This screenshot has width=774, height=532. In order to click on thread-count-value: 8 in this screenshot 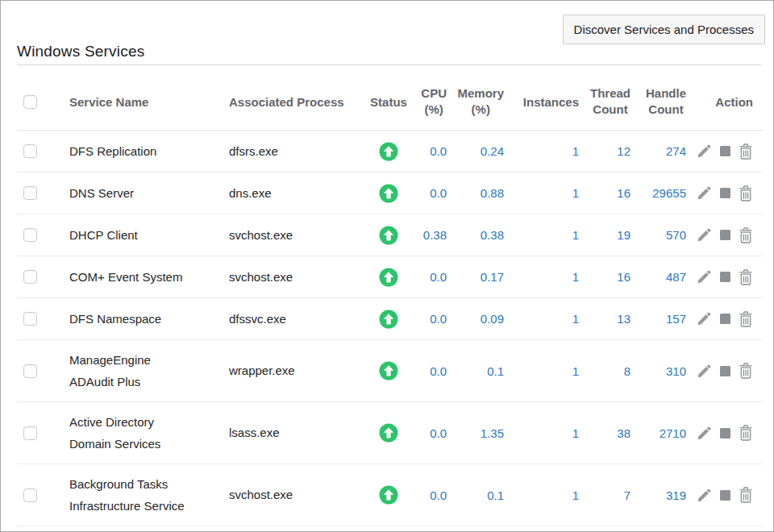, I will do `click(627, 371)`.